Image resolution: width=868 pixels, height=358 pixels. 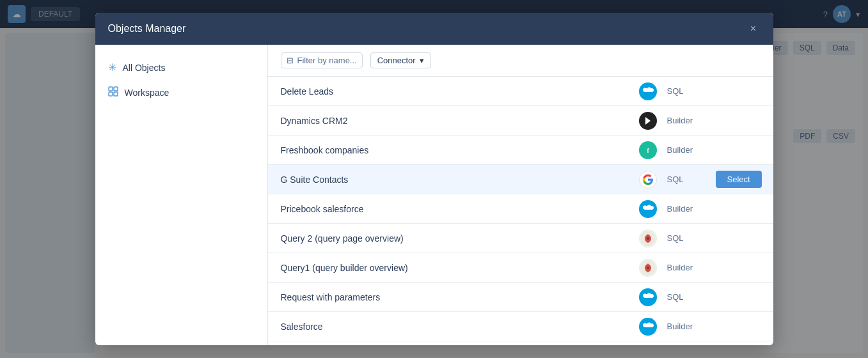 What do you see at coordinates (322, 60) in the screenshot?
I see `filter-by-name-button: ⊟ Filter by name...` at bounding box center [322, 60].